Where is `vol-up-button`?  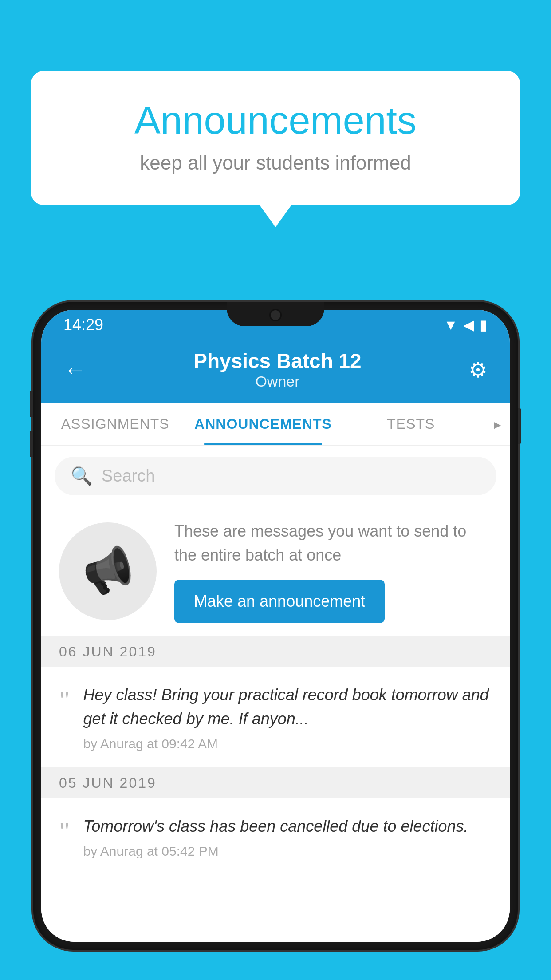
vol-up-button is located at coordinates (31, 404).